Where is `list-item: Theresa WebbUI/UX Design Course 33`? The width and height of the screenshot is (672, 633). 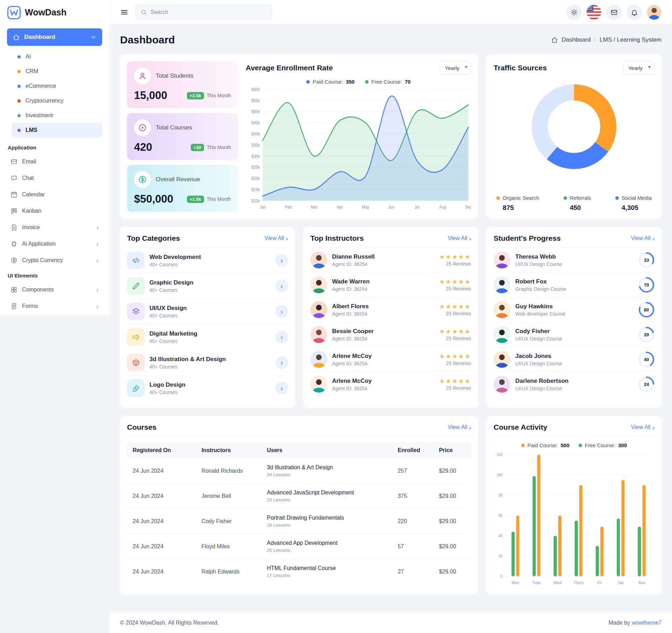 list-item: Theresa WebbUI/UX Design Course 33 is located at coordinates (574, 260).